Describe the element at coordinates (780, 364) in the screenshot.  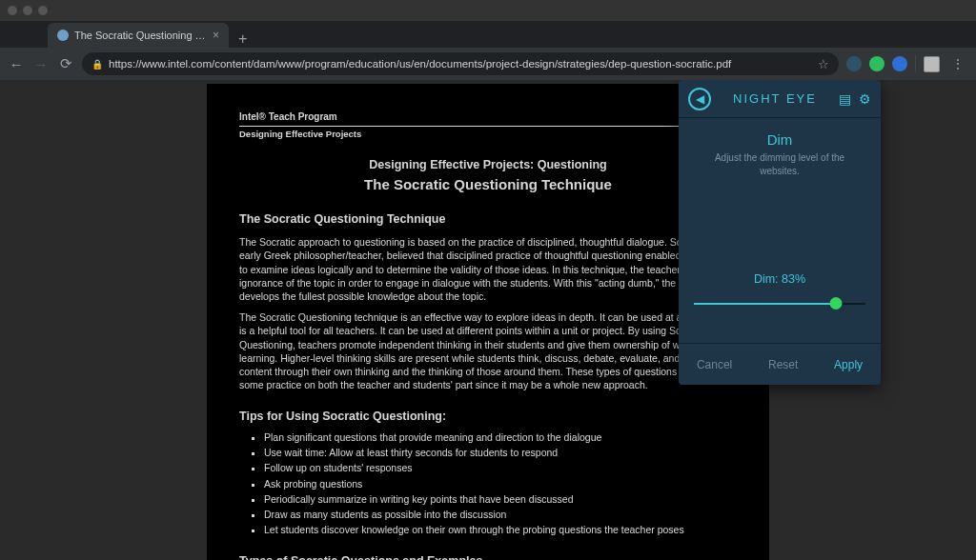
I see `popup-actions: Cancel Reset Apply` at that location.